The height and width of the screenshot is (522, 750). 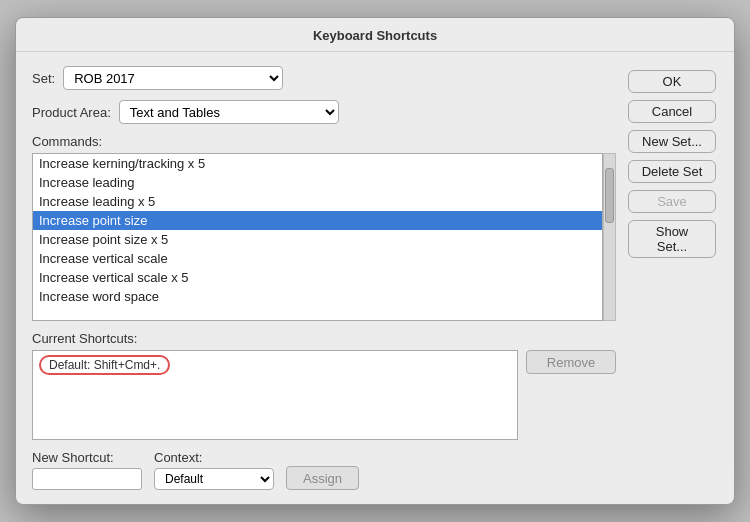 I want to click on list-item: Increase point size x 5, so click(x=318, y=240).